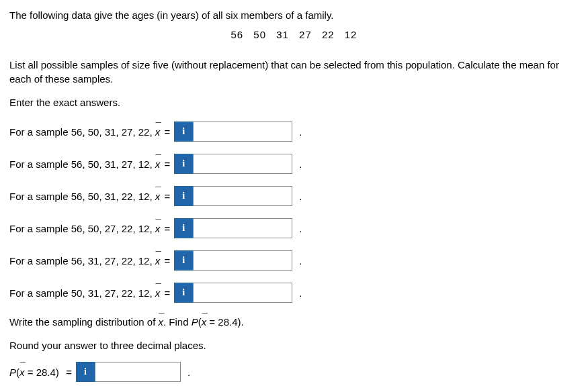 The width and height of the screenshot is (588, 386). I want to click on sub-instruction-text: Enter the exact answers., so click(294, 102).